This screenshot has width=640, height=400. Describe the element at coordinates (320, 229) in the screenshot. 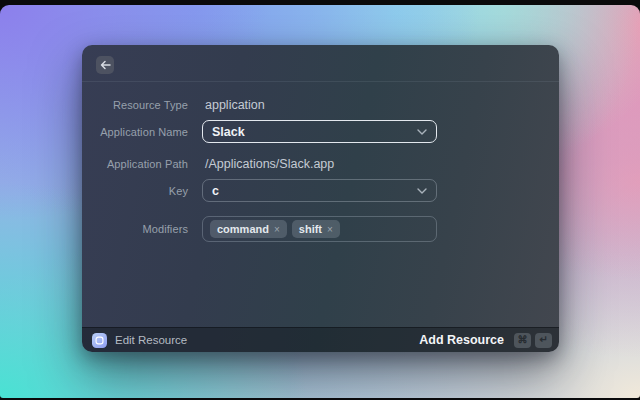

I see `field-row-modifiers: Modifiers command × shift ×` at that location.